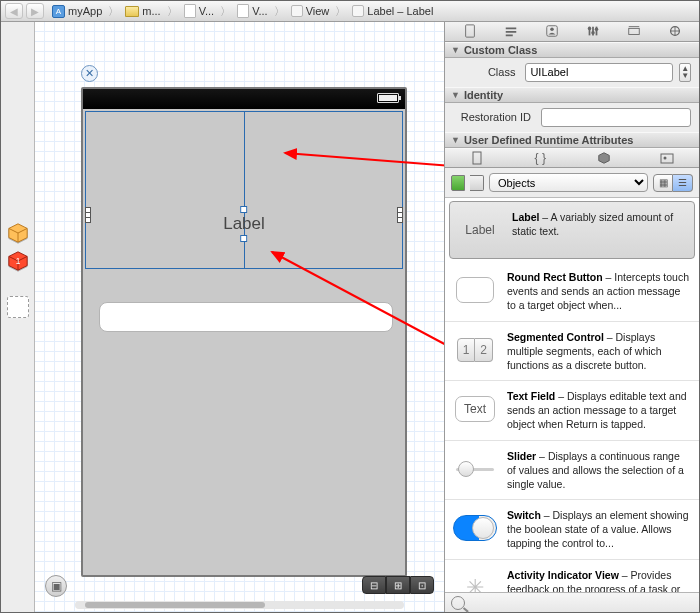 The image size is (700, 613). Describe the element at coordinates (500, 50) in the screenshot. I see `section-custom-class-label: Custom Class` at that location.